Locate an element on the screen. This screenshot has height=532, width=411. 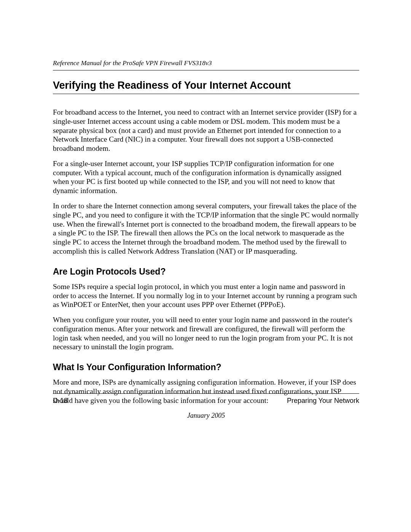
footer-rule is located at coordinates (206, 394).